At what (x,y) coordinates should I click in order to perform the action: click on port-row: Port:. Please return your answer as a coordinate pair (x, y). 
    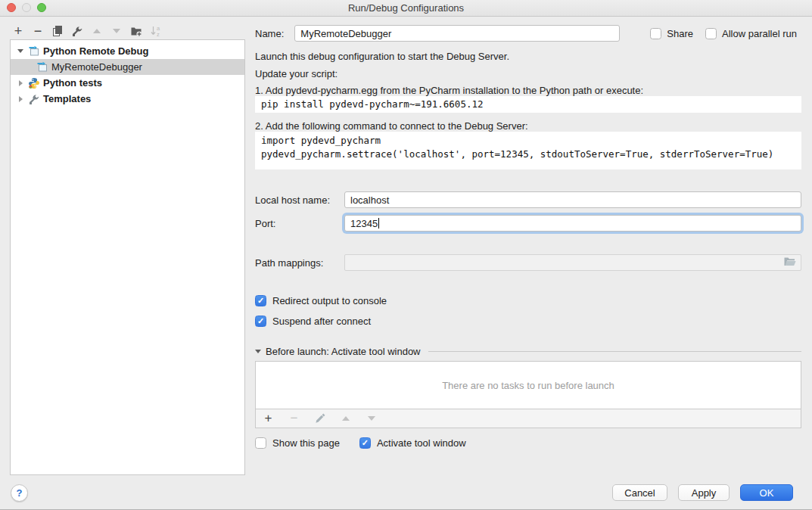
    Looking at the image, I should click on (528, 223).